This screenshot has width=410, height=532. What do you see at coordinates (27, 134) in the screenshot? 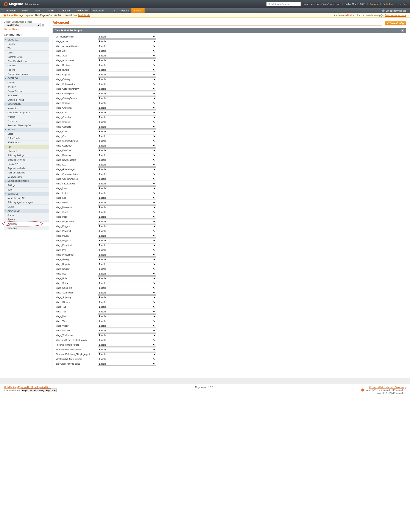
I see `config-item-sales: Sales` at bounding box center [27, 134].